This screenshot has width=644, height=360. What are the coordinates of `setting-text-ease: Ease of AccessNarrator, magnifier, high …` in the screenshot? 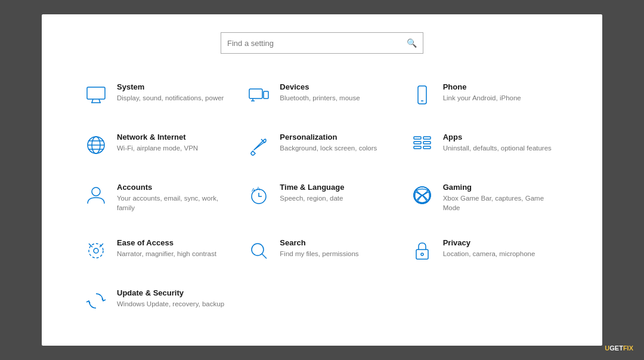 It's located at (167, 248).